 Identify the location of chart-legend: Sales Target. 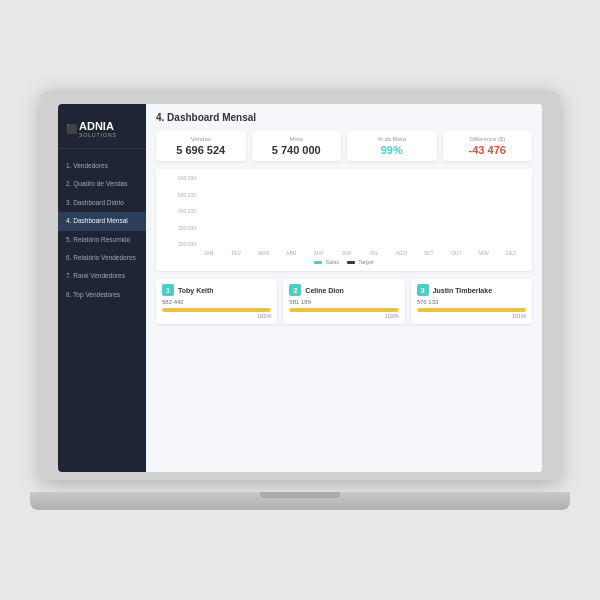
(344, 262).